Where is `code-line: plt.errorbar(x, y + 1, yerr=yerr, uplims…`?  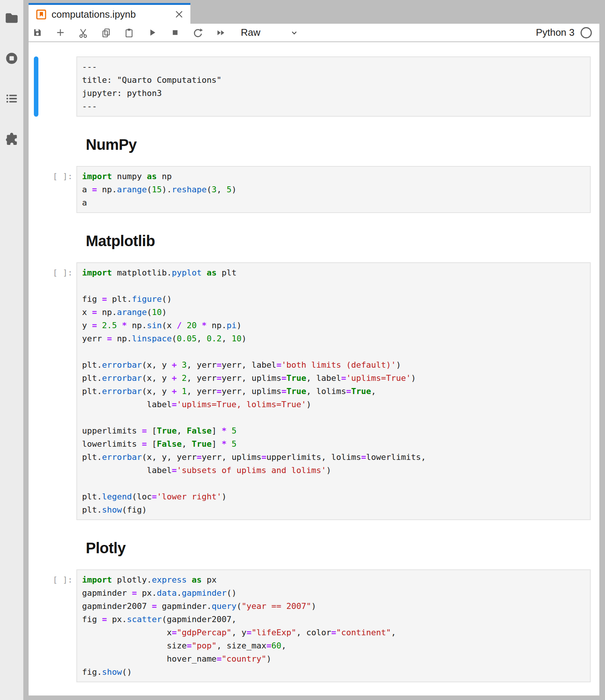 code-line: plt.errorbar(x, y + 1, yerr=yerr, uplims… is located at coordinates (334, 391).